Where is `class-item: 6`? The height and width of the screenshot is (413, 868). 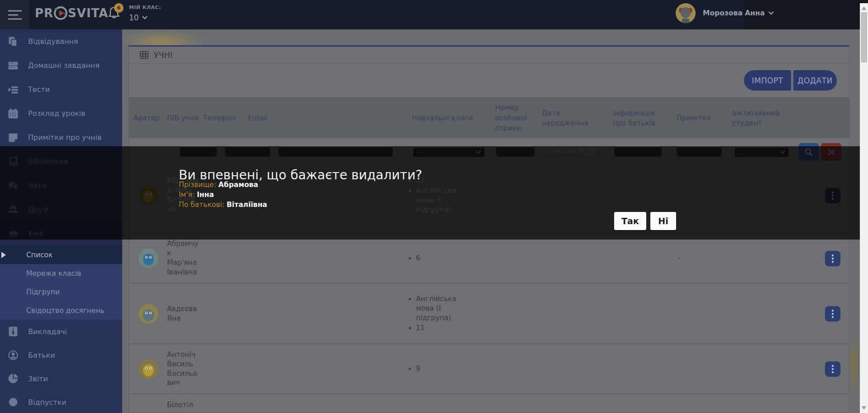
class-item: 6 is located at coordinates (418, 258).